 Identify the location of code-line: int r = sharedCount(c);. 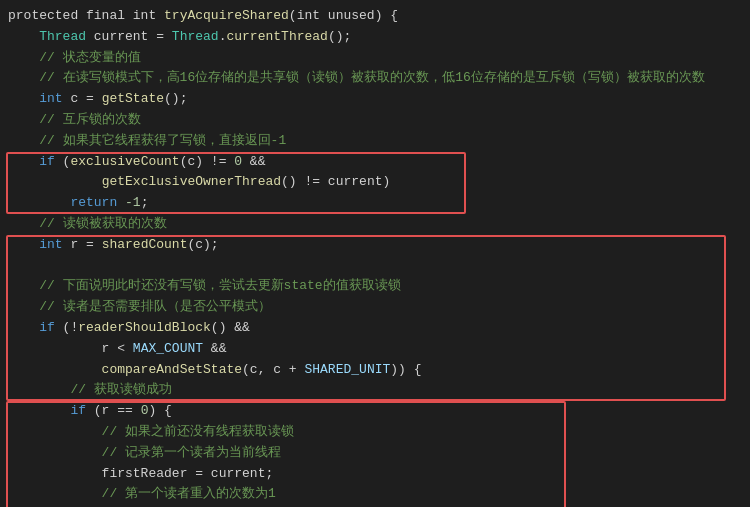
(375, 246).